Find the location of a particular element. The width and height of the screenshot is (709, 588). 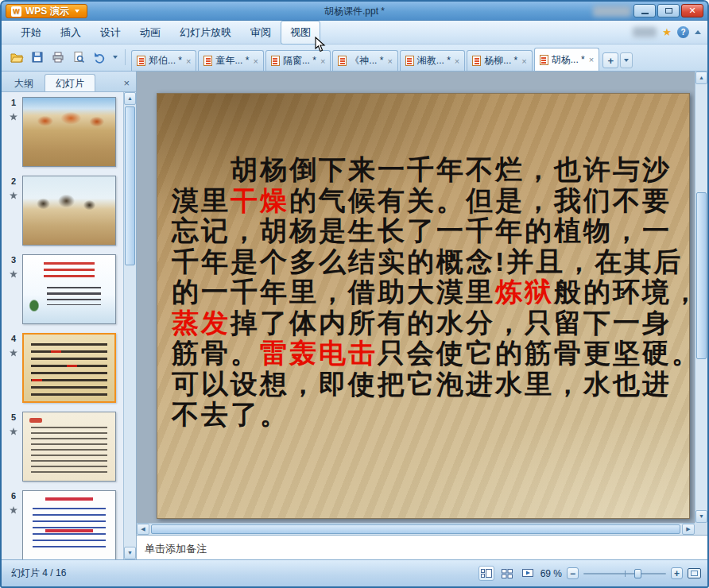

slide-text-line: 蒸发掉了体内所有的水分，只留下一身 is located at coordinates (431, 323).